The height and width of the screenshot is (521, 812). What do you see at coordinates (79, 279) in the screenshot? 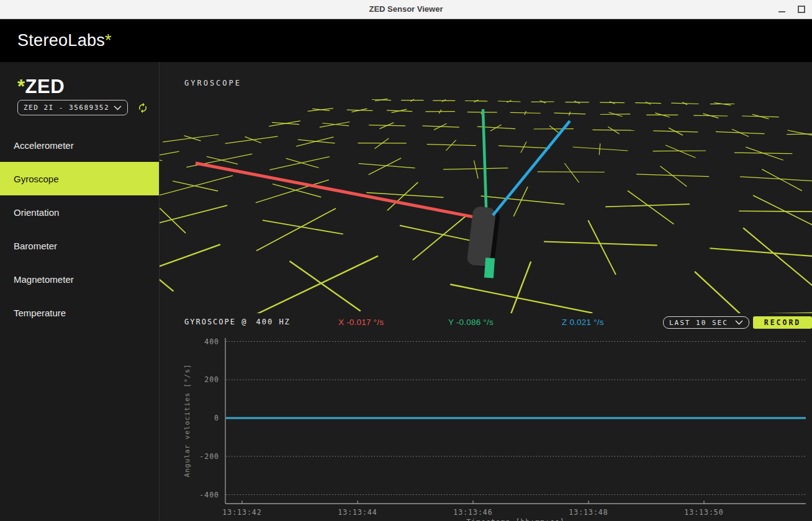
I see `sidebar-item-magnetometer: Magnetometer` at bounding box center [79, 279].